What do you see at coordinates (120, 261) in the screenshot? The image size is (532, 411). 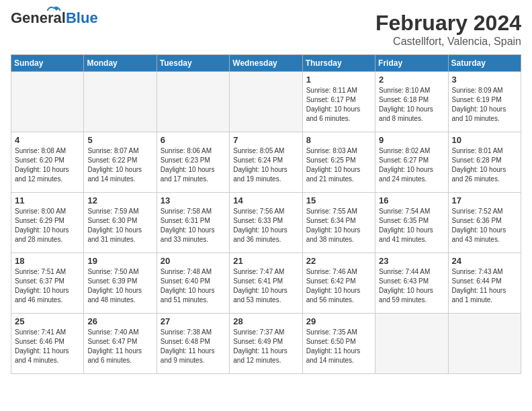 I see `day-number: 19` at bounding box center [120, 261].